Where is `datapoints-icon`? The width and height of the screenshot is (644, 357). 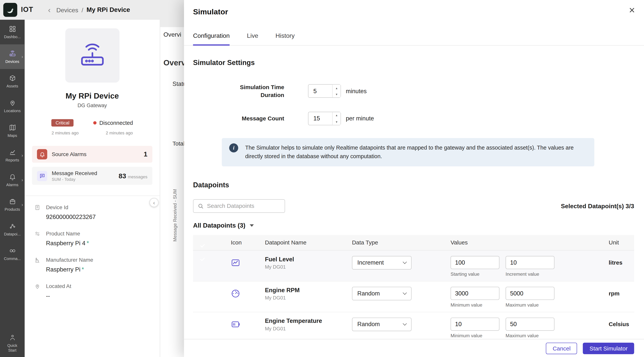 datapoints-icon is located at coordinates (12, 226).